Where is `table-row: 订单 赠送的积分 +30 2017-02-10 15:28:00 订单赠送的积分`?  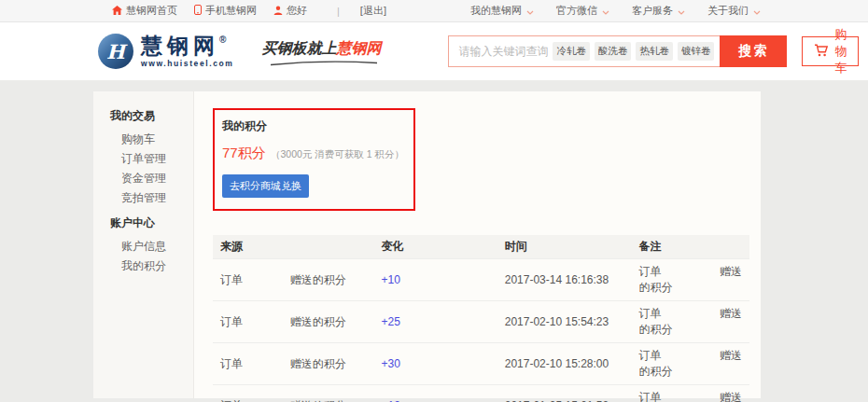
table-row: 订单 赠送的积分 +30 2017-02-10 15:28:00 订单赠送的积分 is located at coordinates (482, 364).